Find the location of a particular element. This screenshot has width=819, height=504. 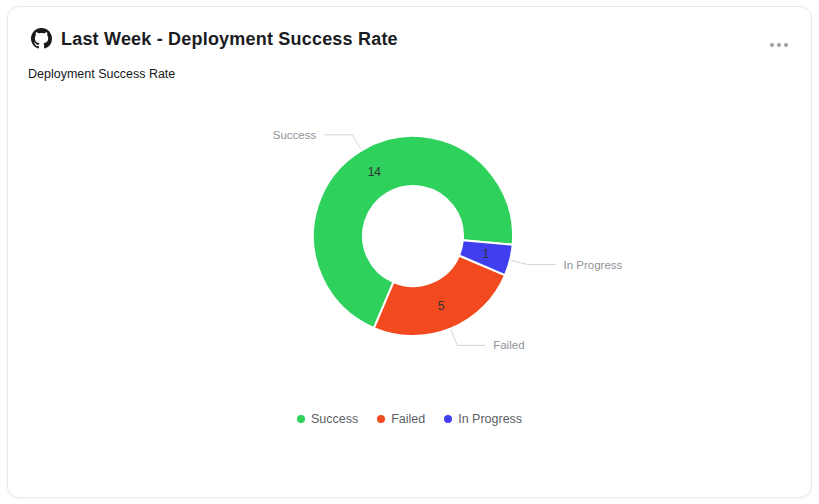

slice-value-in-progress: 1 is located at coordinates (486, 254).